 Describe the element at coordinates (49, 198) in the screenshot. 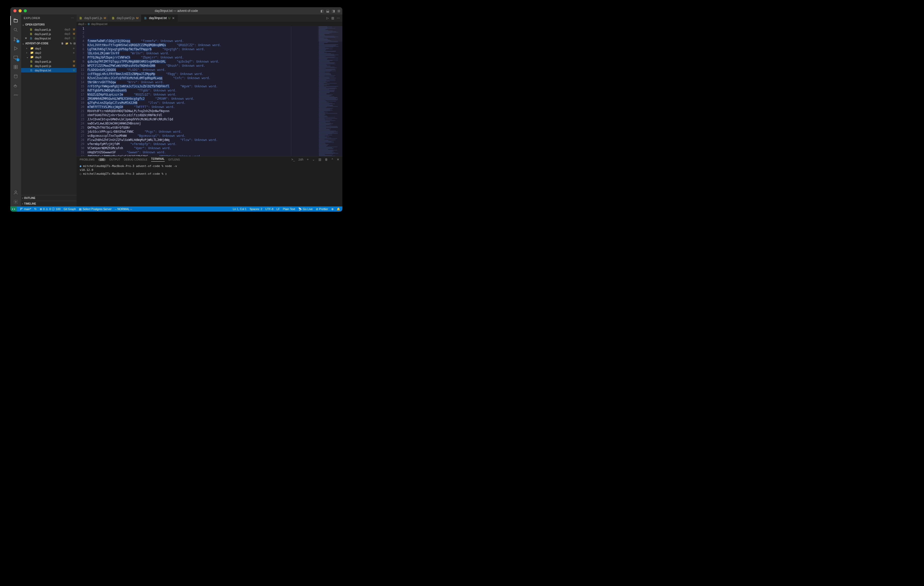

I see `outline-header: › OUTLINE` at that location.